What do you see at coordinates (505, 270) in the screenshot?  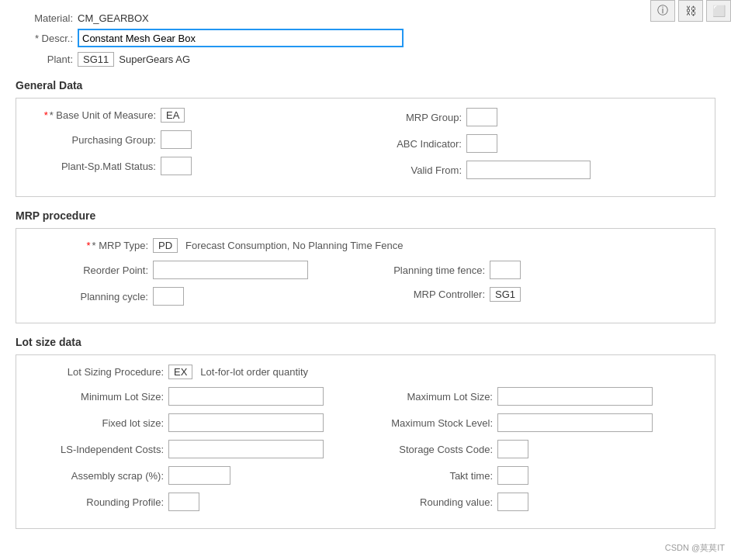 I see `planning-fence-input` at bounding box center [505, 270].